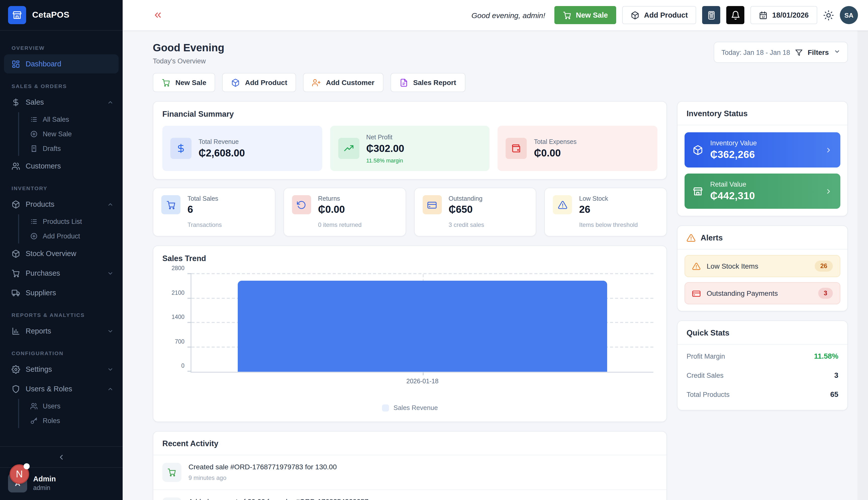 This screenshot has height=500, width=868. Describe the element at coordinates (71, 406) in the screenshot. I see `sidebar-item-users: Users` at that location.